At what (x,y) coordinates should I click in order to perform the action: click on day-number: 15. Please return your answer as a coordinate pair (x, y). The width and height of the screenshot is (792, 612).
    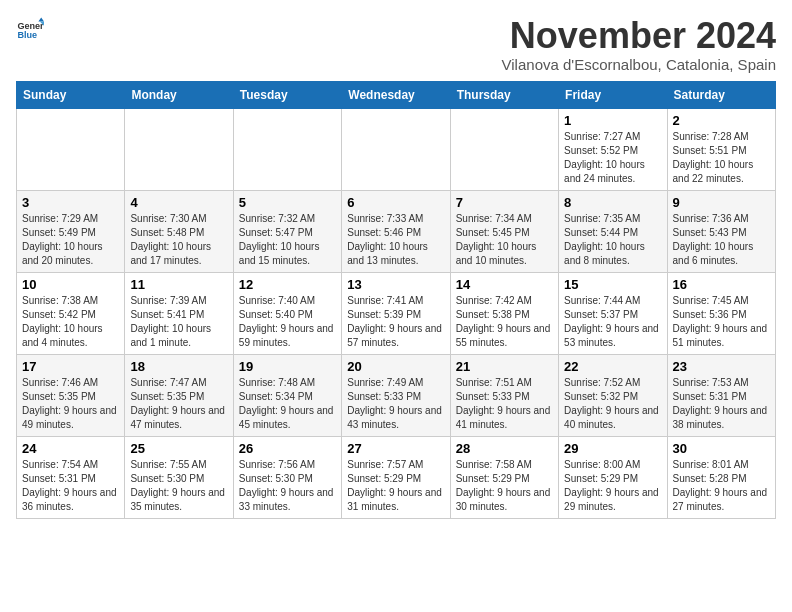
    Looking at the image, I should click on (612, 284).